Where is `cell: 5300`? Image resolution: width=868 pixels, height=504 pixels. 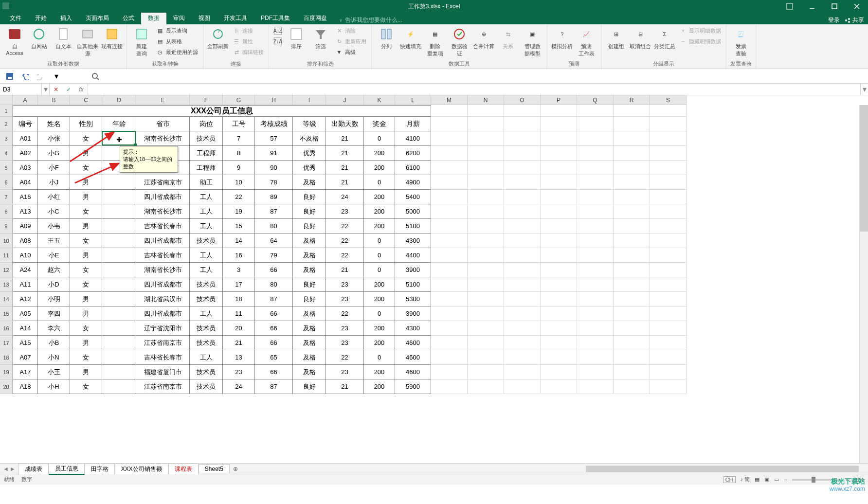
cell: 5300 is located at coordinates (413, 299).